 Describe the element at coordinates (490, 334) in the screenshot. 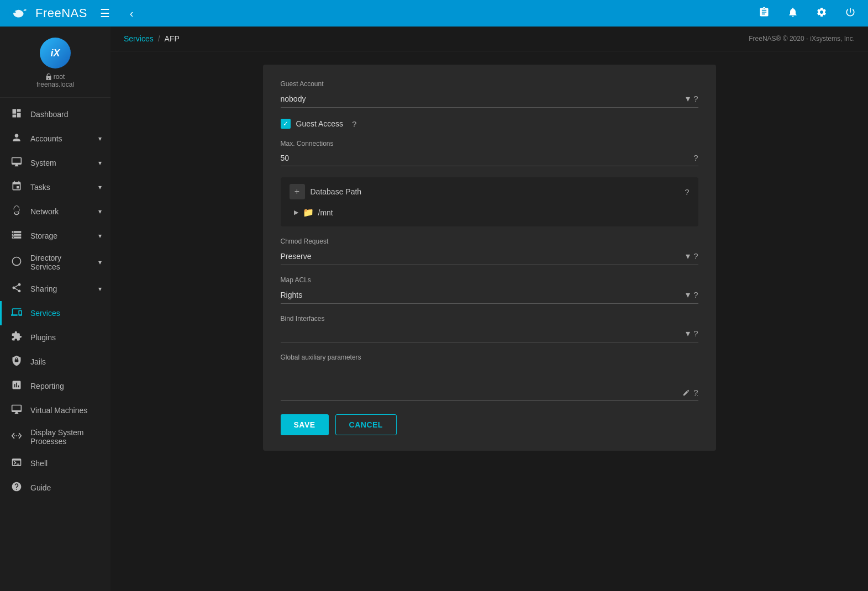

I see `bind-interfaces-select-row: ▾ ?` at that location.